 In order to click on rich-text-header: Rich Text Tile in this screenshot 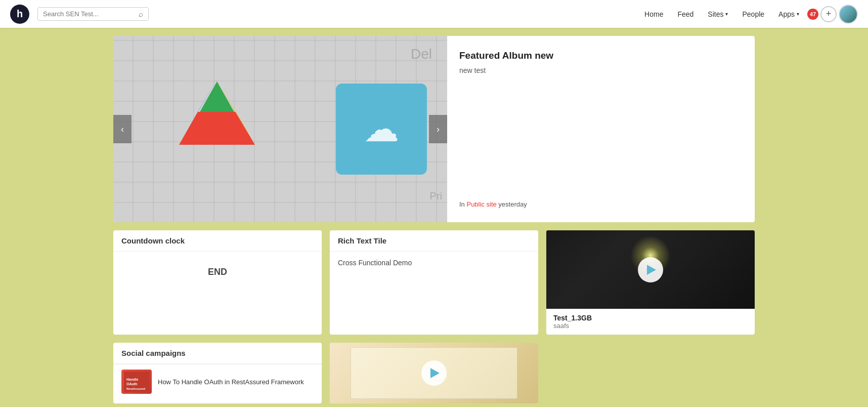, I will do `click(434, 241)`.